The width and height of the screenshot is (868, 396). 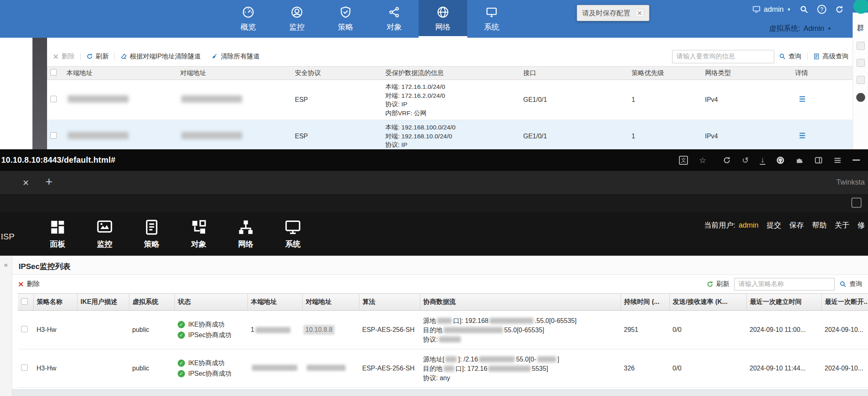 What do you see at coordinates (683, 160) in the screenshot?
I see `translate-icon: 文` at bounding box center [683, 160].